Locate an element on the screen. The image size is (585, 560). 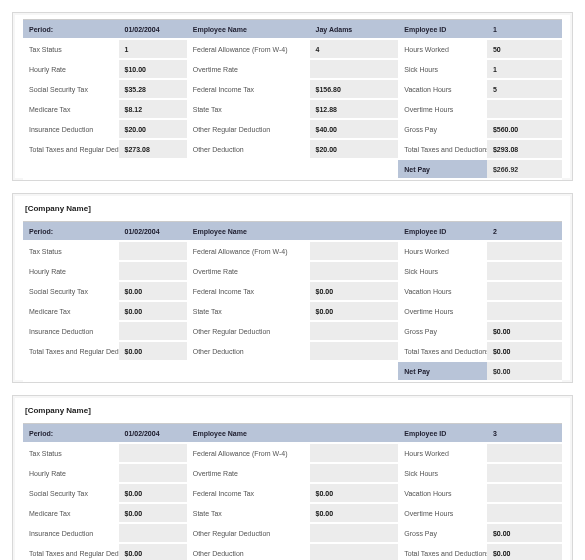
lbl-netpay: Net Pay is located at coordinates (442, 169).